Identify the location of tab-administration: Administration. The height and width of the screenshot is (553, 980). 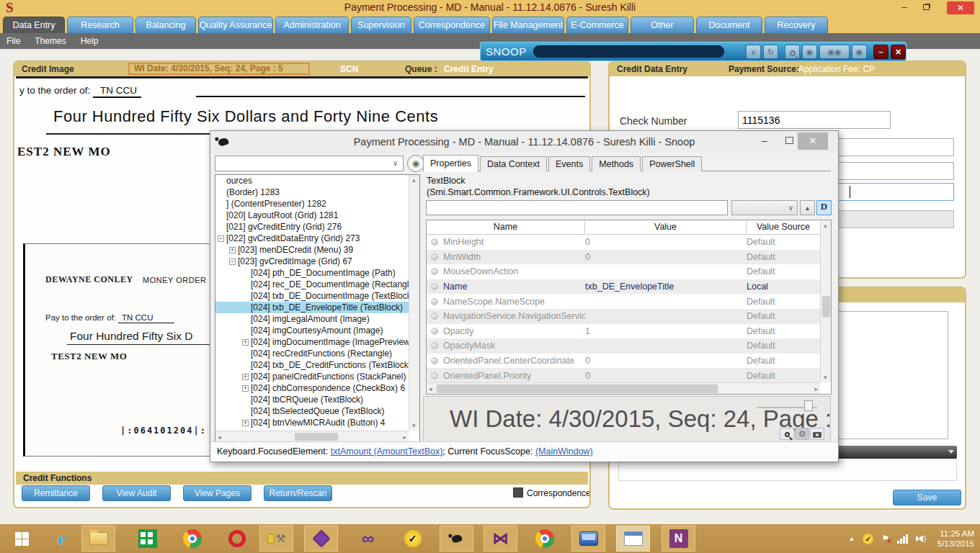
(312, 24).